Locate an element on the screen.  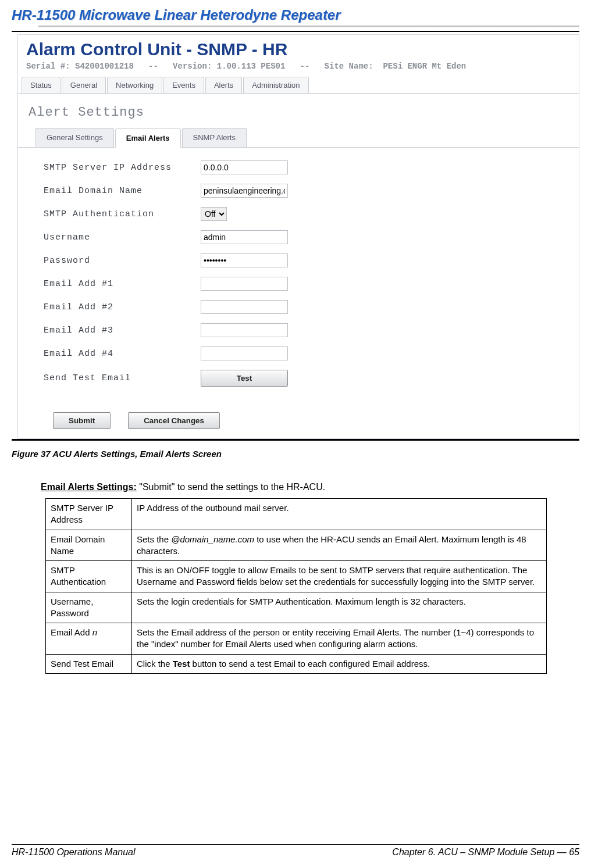
smtp-auth-select: Off is located at coordinates (214, 214).